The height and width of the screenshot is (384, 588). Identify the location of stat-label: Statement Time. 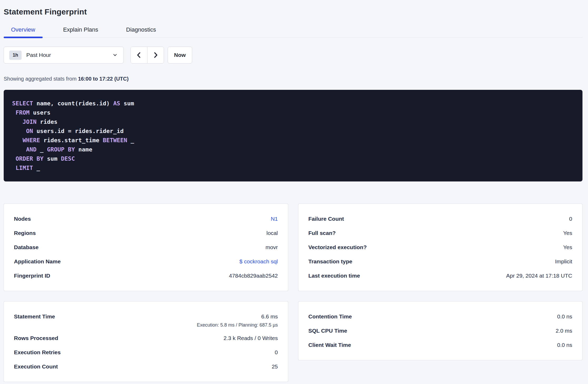
(34, 317).